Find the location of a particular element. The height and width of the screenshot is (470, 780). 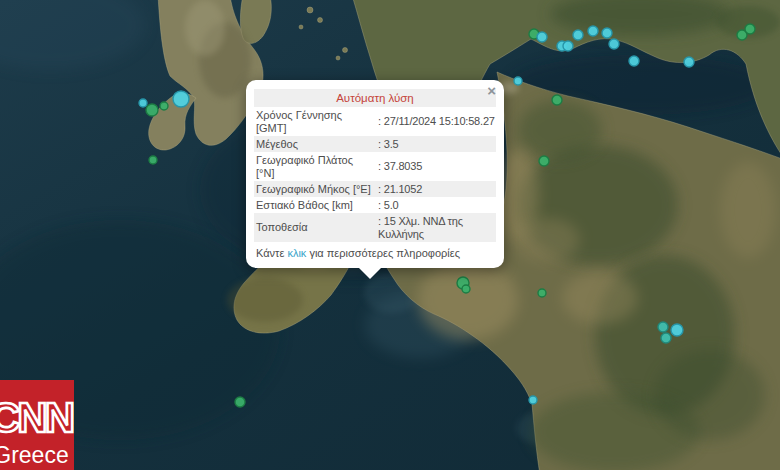

field-label: Εστιακό Βάθος [km] is located at coordinates (315, 205).